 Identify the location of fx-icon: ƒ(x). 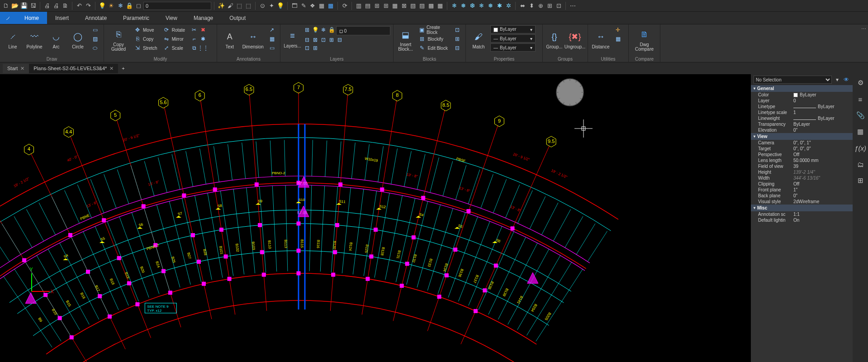
(860, 148).